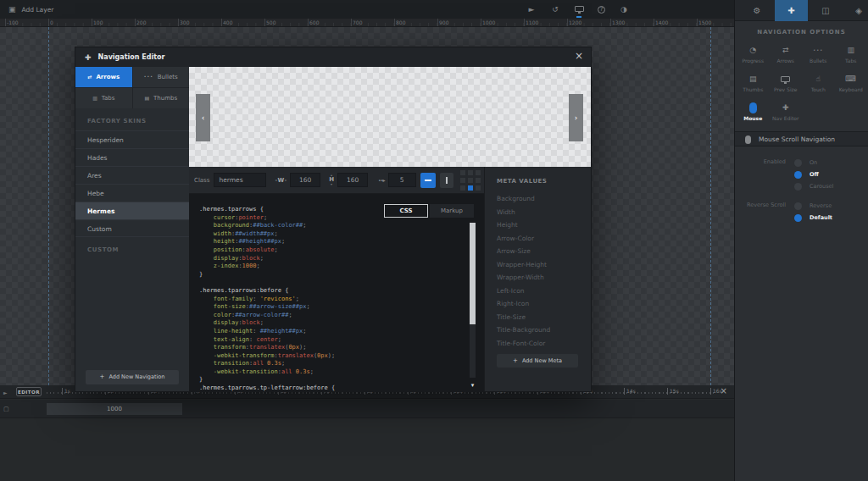 This screenshot has width=868, height=481. I want to click on class-input, so click(240, 180).